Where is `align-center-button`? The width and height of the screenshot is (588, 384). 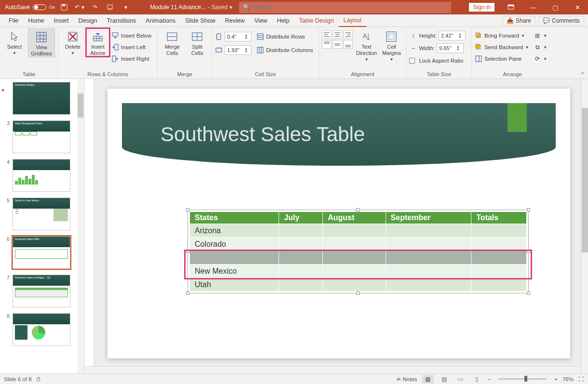 align-center-button is located at coordinates (337, 35).